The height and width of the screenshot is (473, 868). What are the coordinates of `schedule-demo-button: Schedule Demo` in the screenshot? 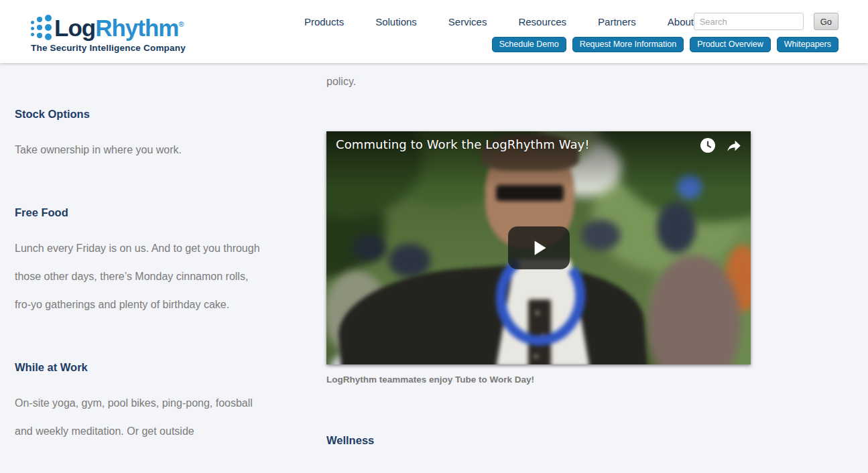 It's located at (530, 44).